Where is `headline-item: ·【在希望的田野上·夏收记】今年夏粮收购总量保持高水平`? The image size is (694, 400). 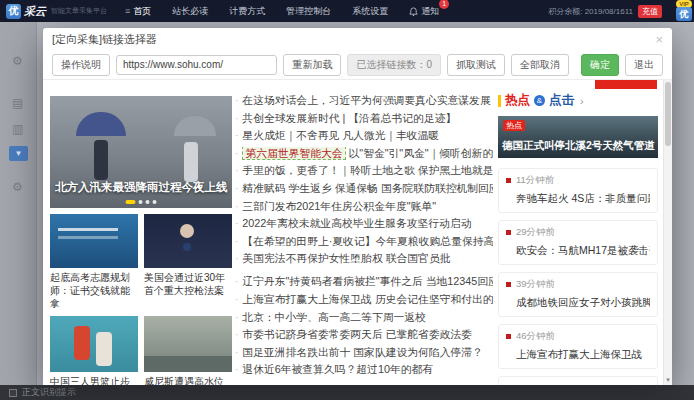 headline-item: ·【在希望的田野上·夏收记】今年夏粮收购总量保持高水平 is located at coordinates (364, 242).